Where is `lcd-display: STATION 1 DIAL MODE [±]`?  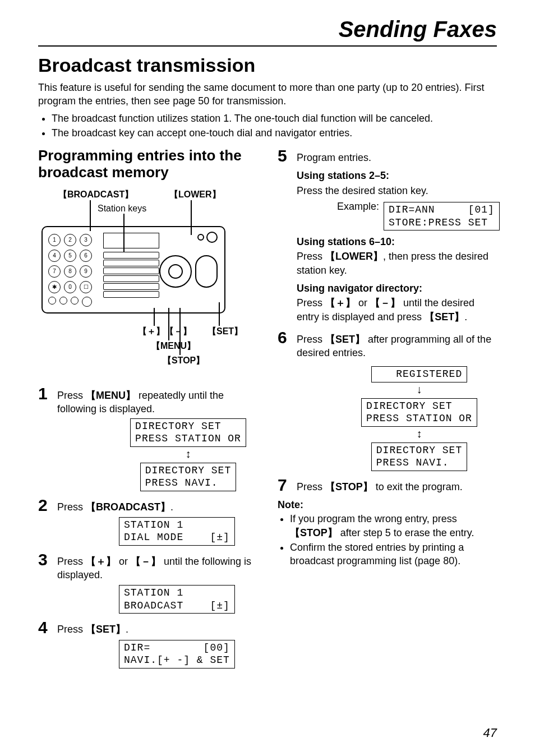 lcd-display: STATION 1 DIAL MODE [±] is located at coordinates (177, 532).